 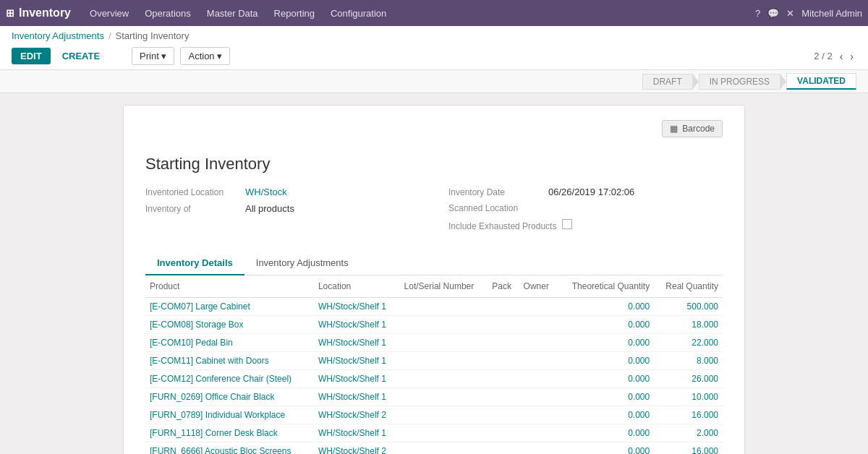 What do you see at coordinates (692, 129) in the screenshot?
I see `barcode-button: ▦ Barcode` at bounding box center [692, 129].